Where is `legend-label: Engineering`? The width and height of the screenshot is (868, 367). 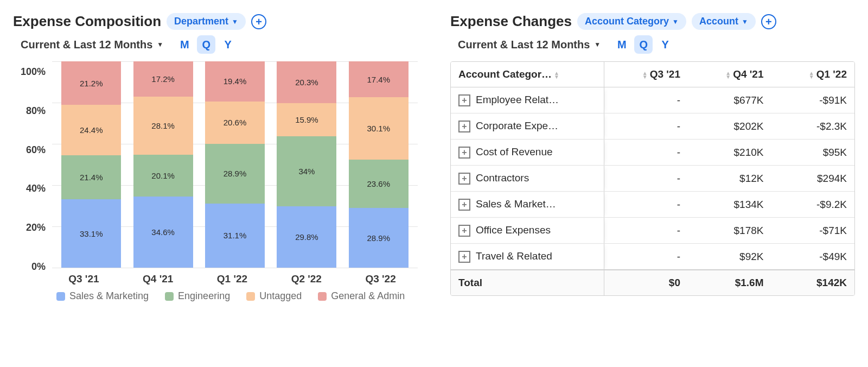 legend-label: Engineering is located at coordinates (204, 296).